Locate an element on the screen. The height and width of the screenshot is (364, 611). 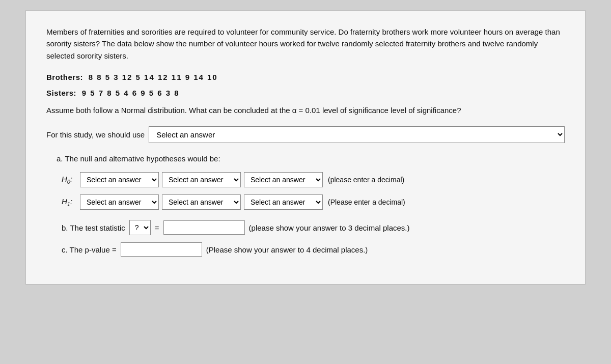
h1-select-2: Select an answer = ≠ > < ≥ ≤ is located at coordinates (202, 202).